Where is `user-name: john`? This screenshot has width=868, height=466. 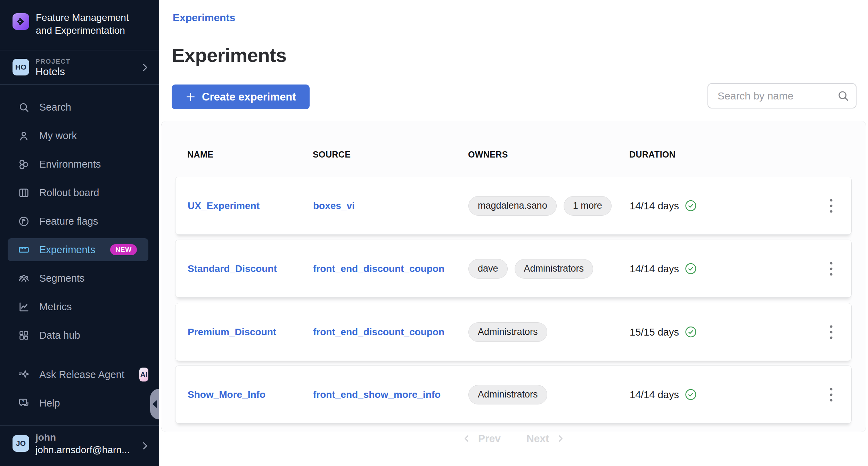 user-name: john is located at coordinates (46, 437).